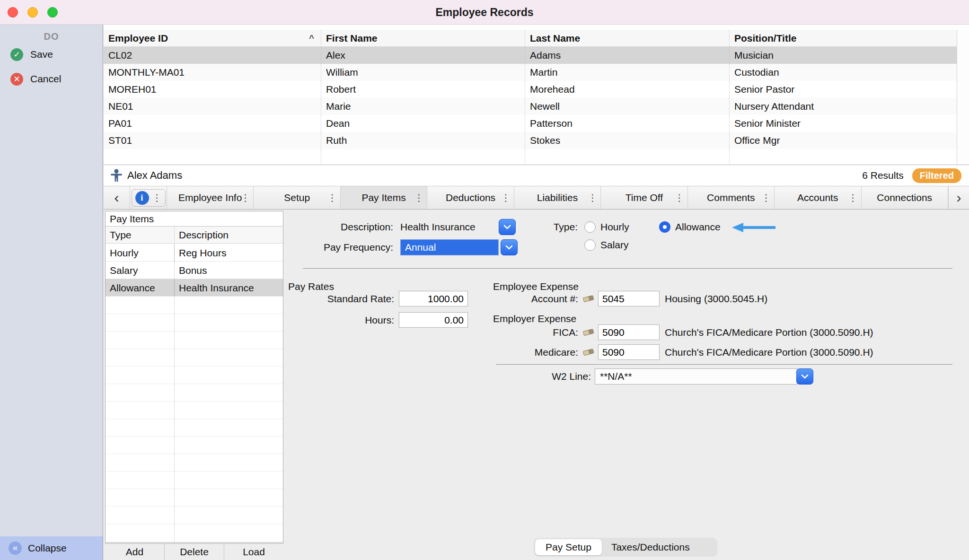 The image size is (969, 560). I want to click on table-row: MONTHLY-MA01 William Martin Custodian, so click(537, 72).